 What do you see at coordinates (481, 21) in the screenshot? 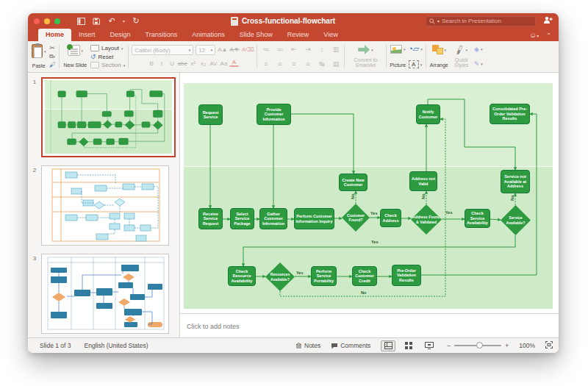
I see `search-input: ▾ Search in Presentation` at bounding box center [481, 21].